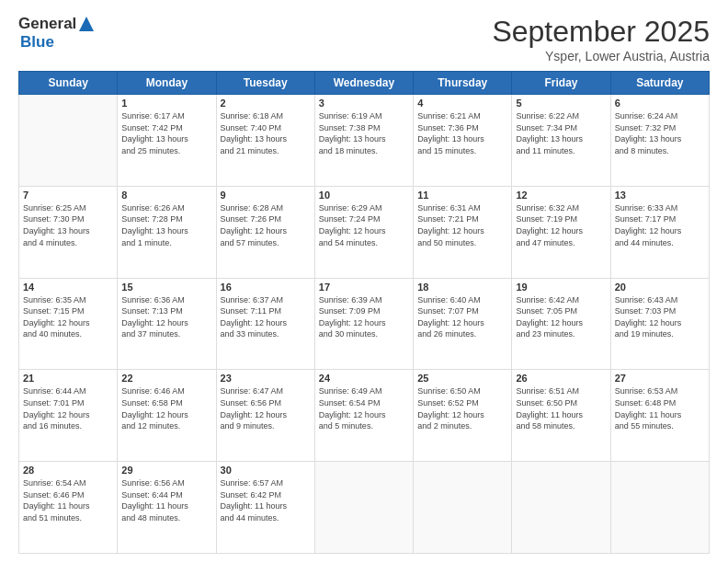 The image size is (728, 563). What do you see at coordinates (265, 508) in the screenshot?
I see `calendar-cell: 30Sunrise: 6:57 AM Sunset: 6:42 PM Dayli…` at bounding box center [265, 508].